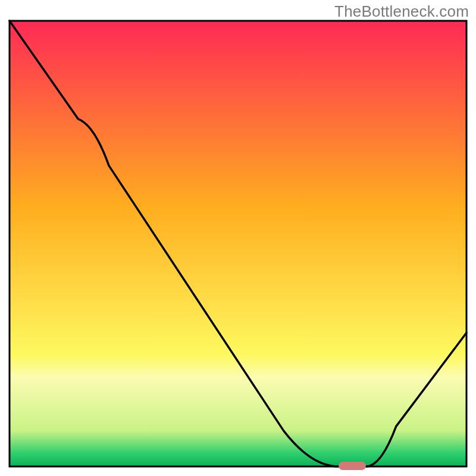 The image size is (476, 476). Describe the element at coordinates (402, 12) in the screenshot. I see `watermark: TheBottleneck.com` at that location.